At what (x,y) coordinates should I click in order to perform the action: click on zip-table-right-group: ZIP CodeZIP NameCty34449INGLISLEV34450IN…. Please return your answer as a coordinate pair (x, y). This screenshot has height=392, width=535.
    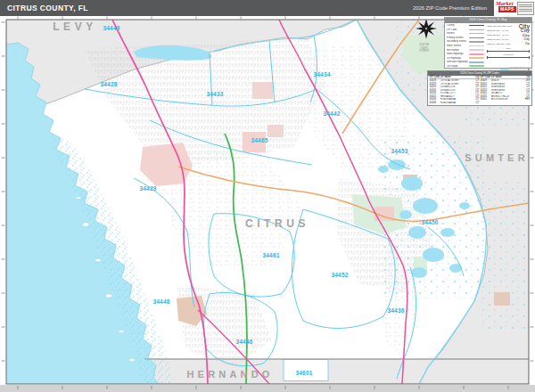
    Looking at the image, I should click on (506, 90).